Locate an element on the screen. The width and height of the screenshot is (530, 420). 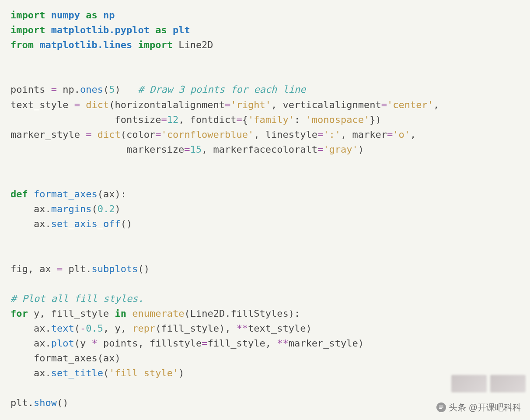
line-8: marker_style = dict(color='cornflowerblu… is located at coordinates (213, 135).